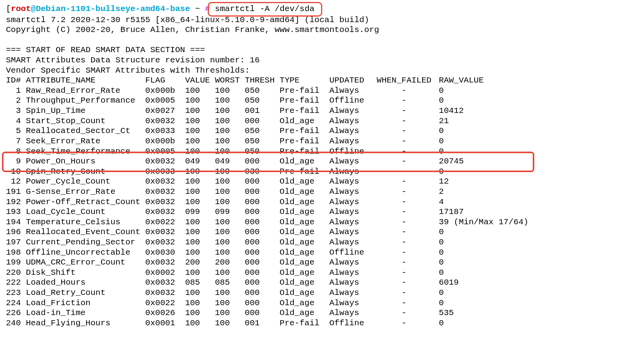  Describe the element at coordinates (165, 81) in the screenshot. I see `header-flag: FLAG` at that location.